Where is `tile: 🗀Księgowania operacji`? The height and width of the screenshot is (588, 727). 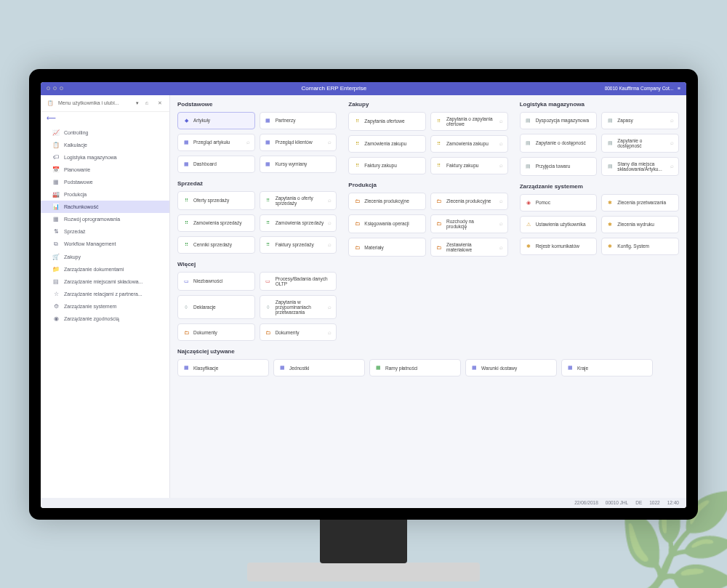
tile: 🗀Księgowania operacji is located at coordinates (387, 224).